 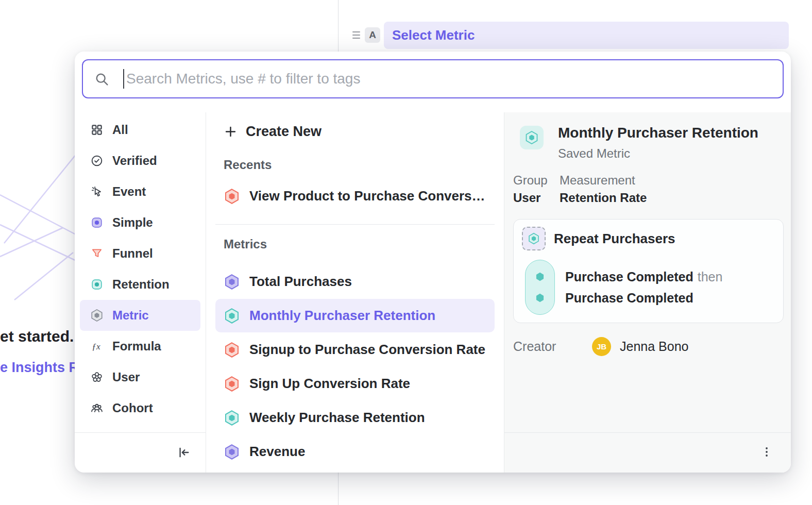 I want to click on purple-hexagon-metric-icon, so click(x=232, y=282).